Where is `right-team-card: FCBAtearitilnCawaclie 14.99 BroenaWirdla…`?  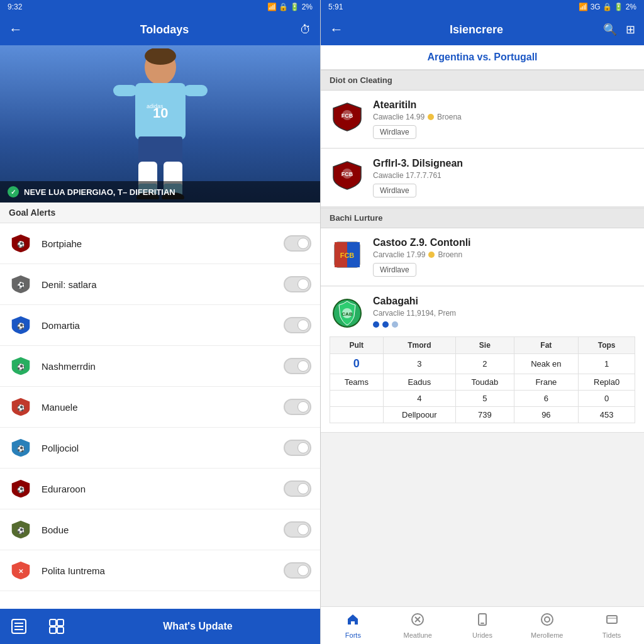
right-team-card: FCBAtearitilnCawaclie 14.99 BroenaWirdla… is located at coordinates (482, 119).